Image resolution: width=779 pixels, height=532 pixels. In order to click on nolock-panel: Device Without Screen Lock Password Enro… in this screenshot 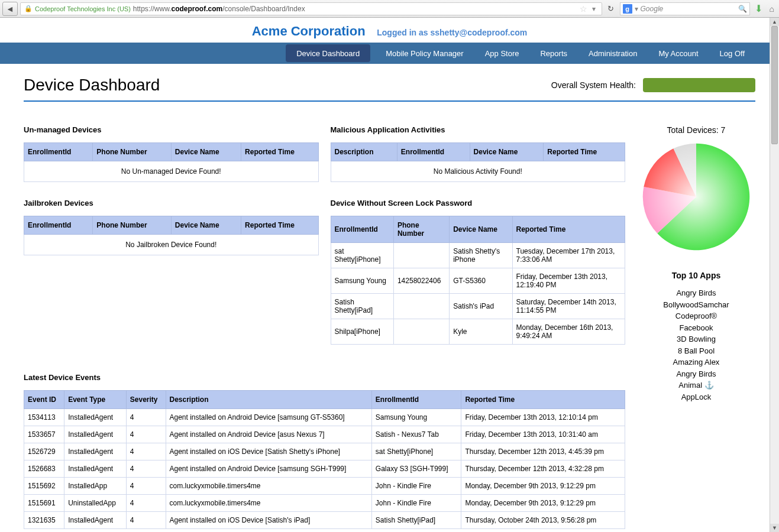, I will do `click(478, 272)`.